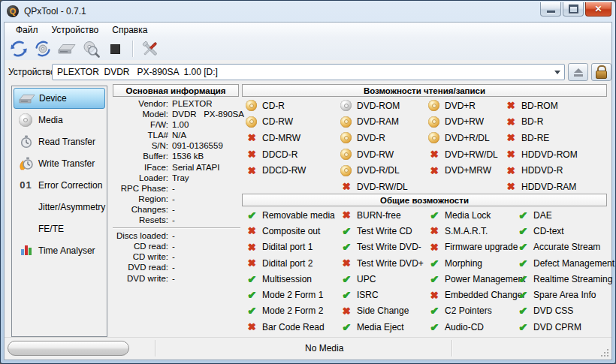 The height and width of the screenshot is (364, 616). What do you see at coordinates (19, 49) in the screenshot?
I see `rescan-devices-button` at bounding box center [19, 49].